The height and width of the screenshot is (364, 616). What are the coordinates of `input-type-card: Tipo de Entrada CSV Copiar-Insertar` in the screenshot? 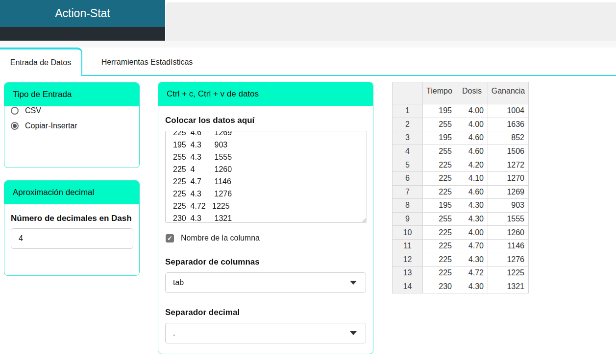 It's located at (72, 125).